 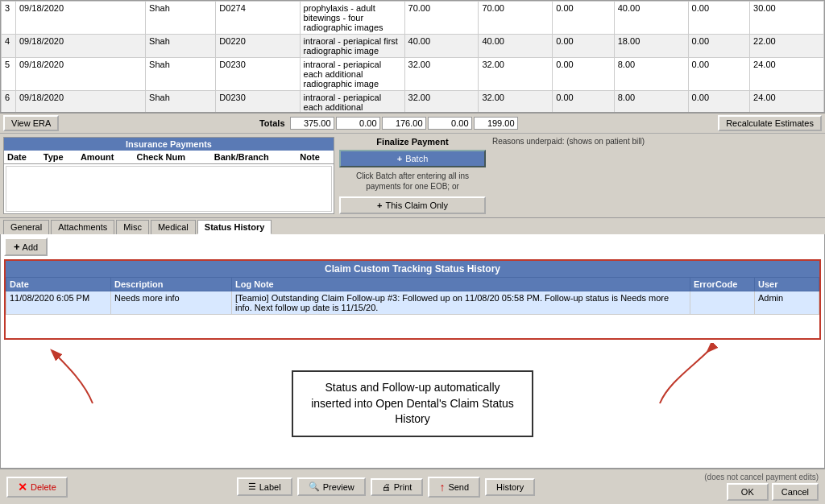 I want to click on ok-button: OK, so click(x=748, y=492).